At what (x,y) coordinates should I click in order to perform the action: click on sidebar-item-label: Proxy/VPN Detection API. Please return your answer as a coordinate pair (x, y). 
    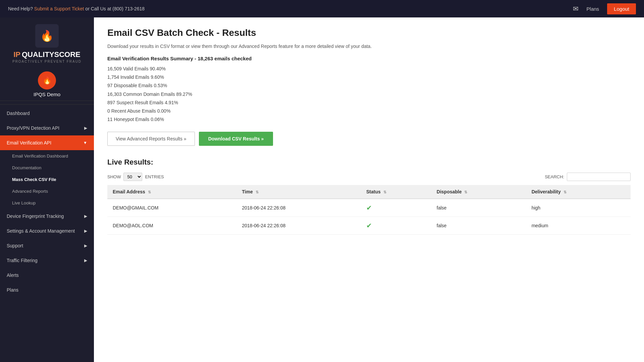
    Looking at the image, I should click on (33, 128).